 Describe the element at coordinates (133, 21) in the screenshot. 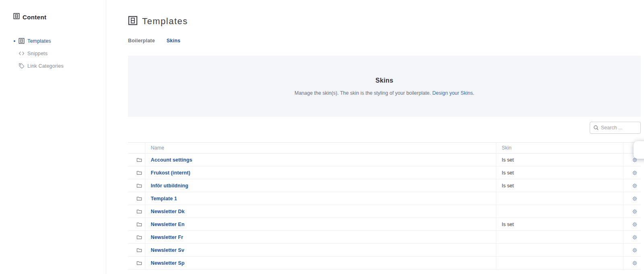

I see `templates-icon` at that location.